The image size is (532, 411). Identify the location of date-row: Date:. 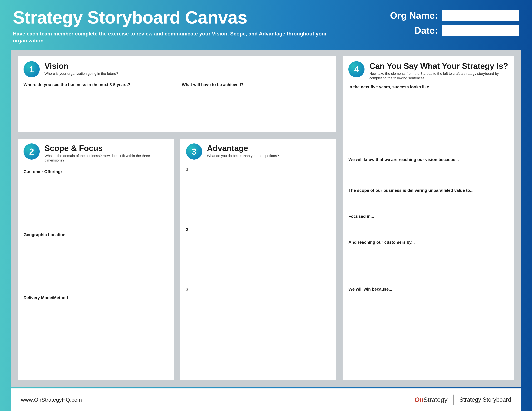
(455, 30).